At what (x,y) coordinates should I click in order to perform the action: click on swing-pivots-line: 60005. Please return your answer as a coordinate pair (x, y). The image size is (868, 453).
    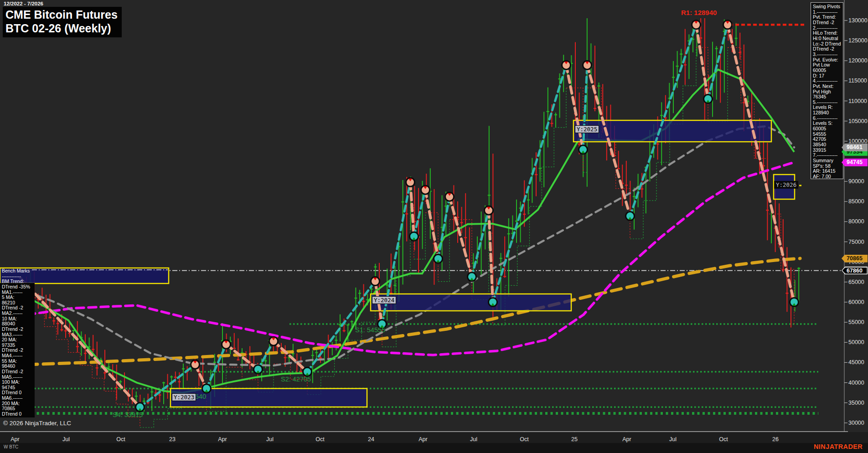
    Looking at the image, I should click on (827, 129).